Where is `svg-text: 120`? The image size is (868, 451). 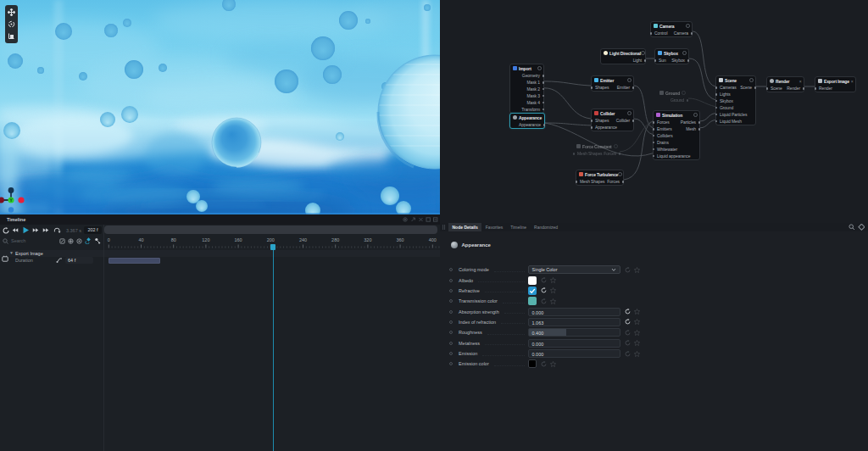
svg-text: 120 is located at coordinates (205, 240).